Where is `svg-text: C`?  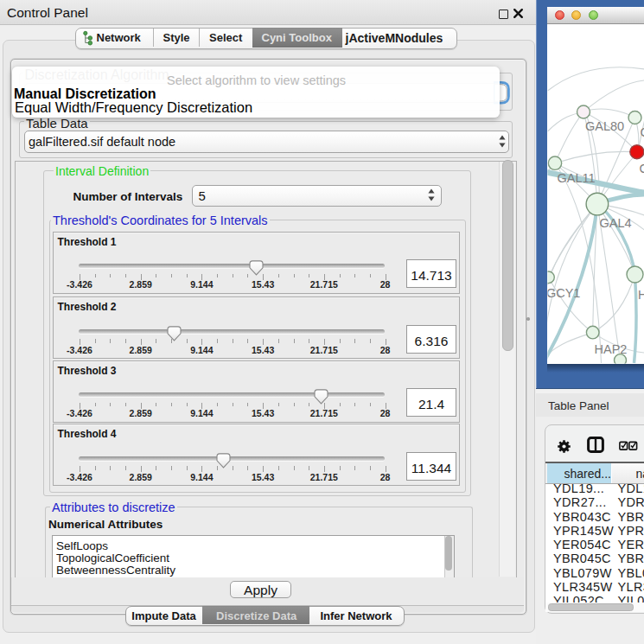 svg-text: C is located at coordinates (641, 169).